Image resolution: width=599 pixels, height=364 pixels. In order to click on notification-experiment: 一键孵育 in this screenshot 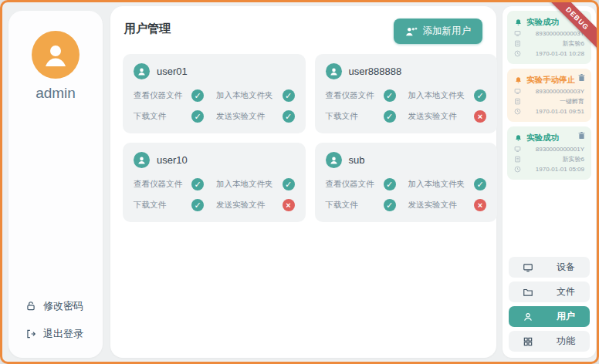, I will do `click(572, 102)`.